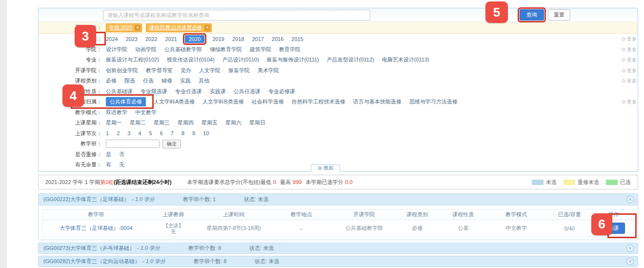 The height and width of the screenshot is (268, 644). Describe the element at coordinates (179, 28) in the screenshot. I see `condition-tag-belong: 课程归属:公共体育必修 ×` at that location.